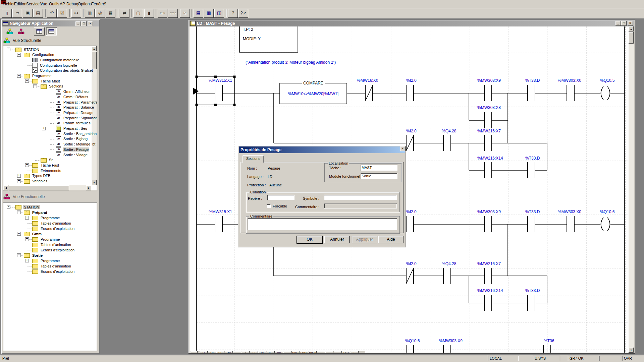 This screenshot has height=362, width=644. Describe the element at coordinates (50, 176) in the screenshot. I see `structural-item-types-dfb: +Types DFB` at that location.